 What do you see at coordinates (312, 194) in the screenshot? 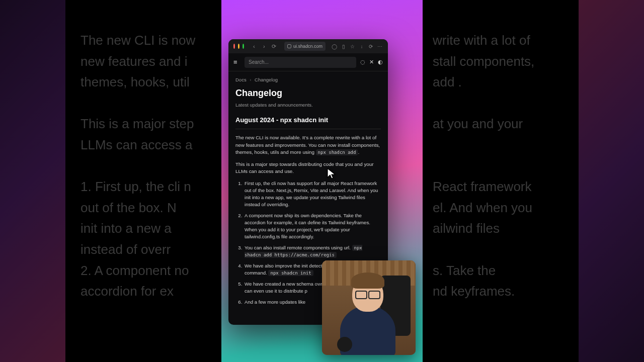
I see `list-item: First up, the cli now has support for al…` at bounding box center [312, 194].